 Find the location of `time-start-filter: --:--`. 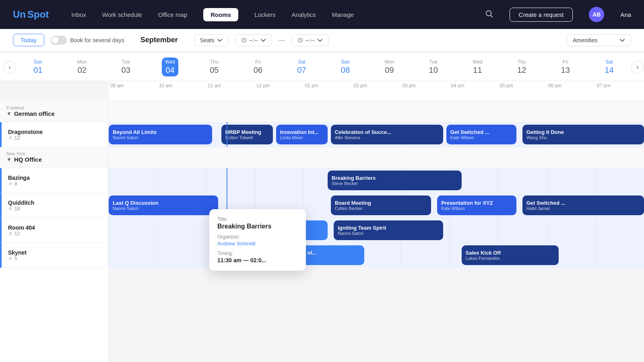

time-start-filter: --:-- is located at coordinates (254, 40).